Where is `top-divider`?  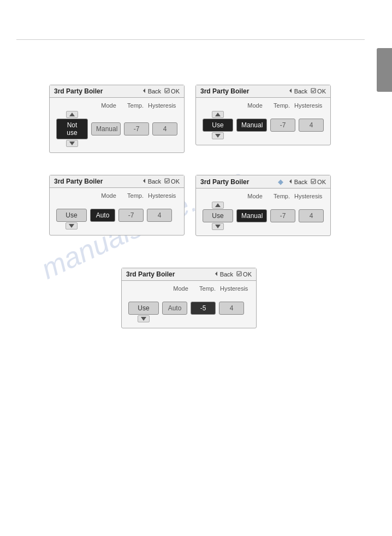
top-divider is located at coordinates (191, 39).